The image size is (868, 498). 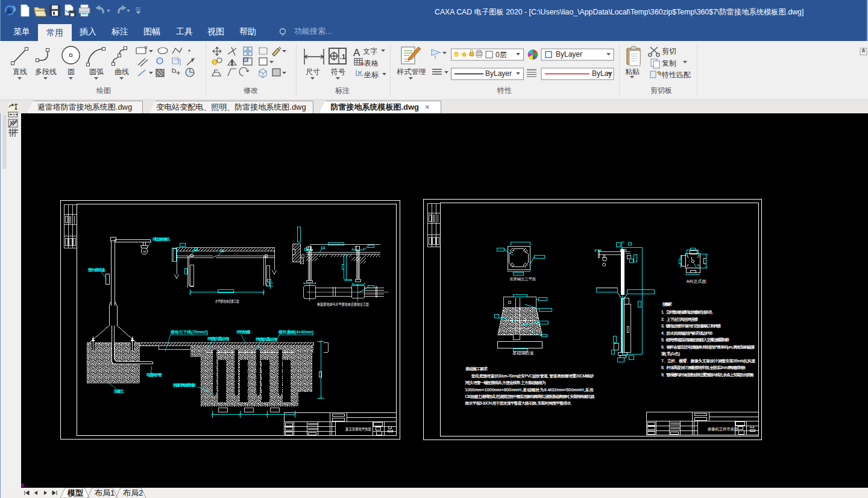 I want to click on svg-text: 7、立杆、横臂、摄像头支架设计调整安装55m/s抗风速, so click(x=708, y=361).